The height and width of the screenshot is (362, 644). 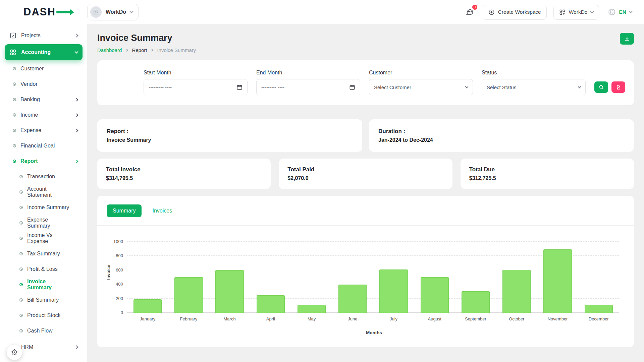 I want to click on sidebar-subitem: Report, so click(x=44, y=161).